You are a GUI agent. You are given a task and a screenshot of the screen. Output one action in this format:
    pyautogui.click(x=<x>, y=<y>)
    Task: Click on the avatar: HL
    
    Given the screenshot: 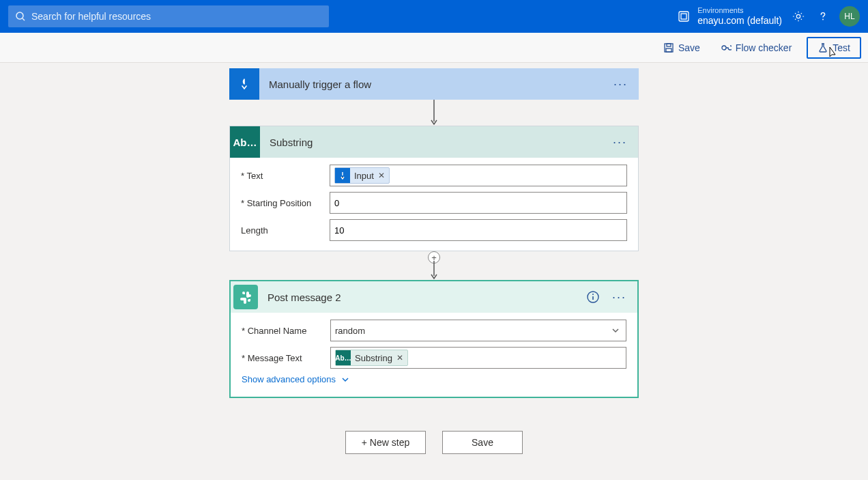 What is the action you would take?
    pyautogui.click(x=850, y=16)
    